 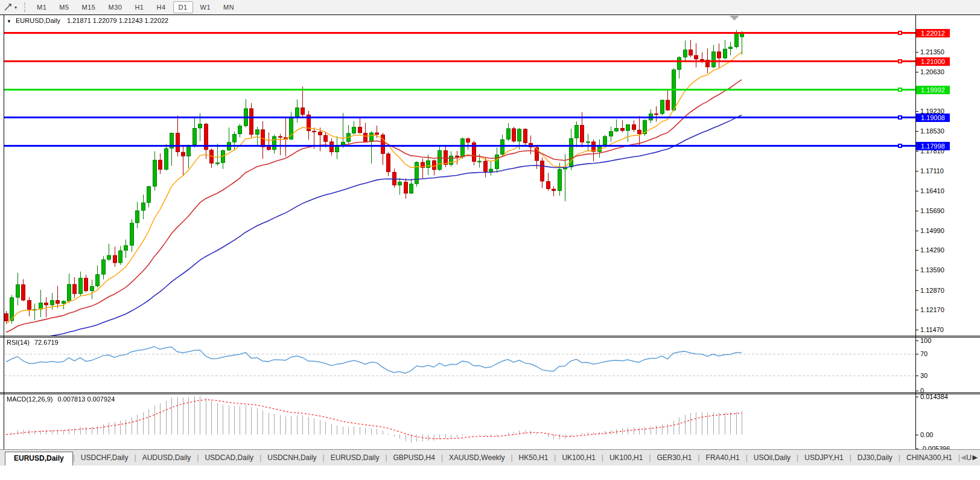 What do you see at coordinates (167, 458) in the screenshot?
I see `chart-tab-2: AUDUSD,Daily` at bounding box center [167, 458].